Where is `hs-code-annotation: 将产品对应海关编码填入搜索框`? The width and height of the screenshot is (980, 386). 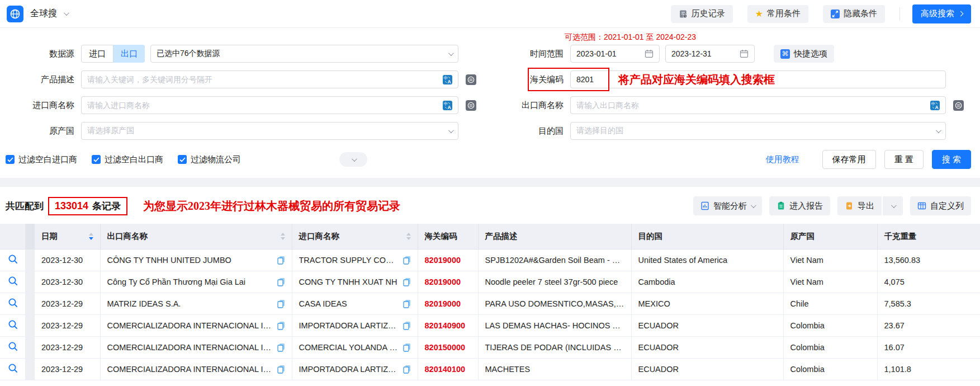 hs-code-annotation: 将产品对应海关编码填入搜索框 is located at coordinates (697, 79).